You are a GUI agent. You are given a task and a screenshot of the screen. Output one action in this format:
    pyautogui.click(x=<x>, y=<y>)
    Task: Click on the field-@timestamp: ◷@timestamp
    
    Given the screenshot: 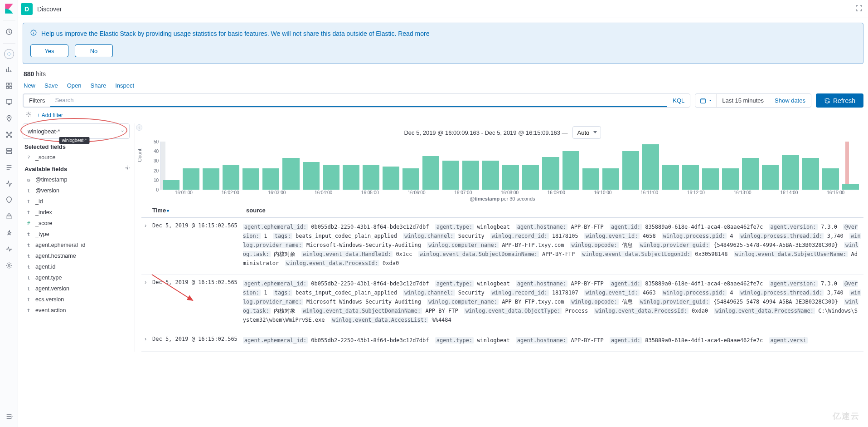 What is the action you would take?
    pyautogui.click(x=79, y=180)
    